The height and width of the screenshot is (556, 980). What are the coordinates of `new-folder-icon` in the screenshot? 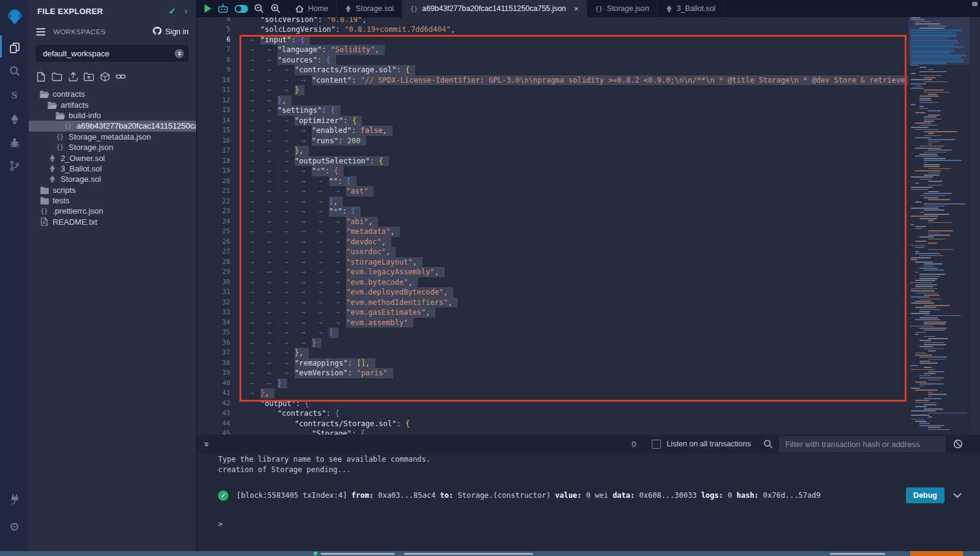 It's located at (57, 77).